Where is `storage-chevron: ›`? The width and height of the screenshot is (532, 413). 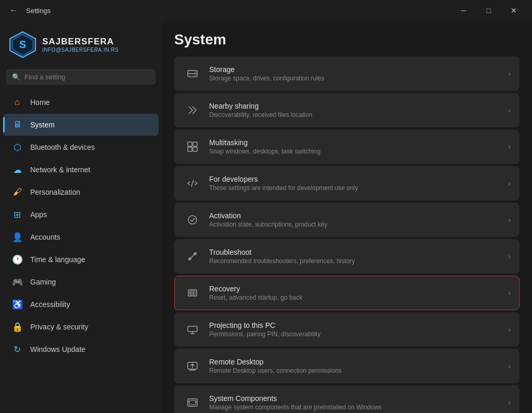
storage-chevron: › is located at coordinates (509, 74).